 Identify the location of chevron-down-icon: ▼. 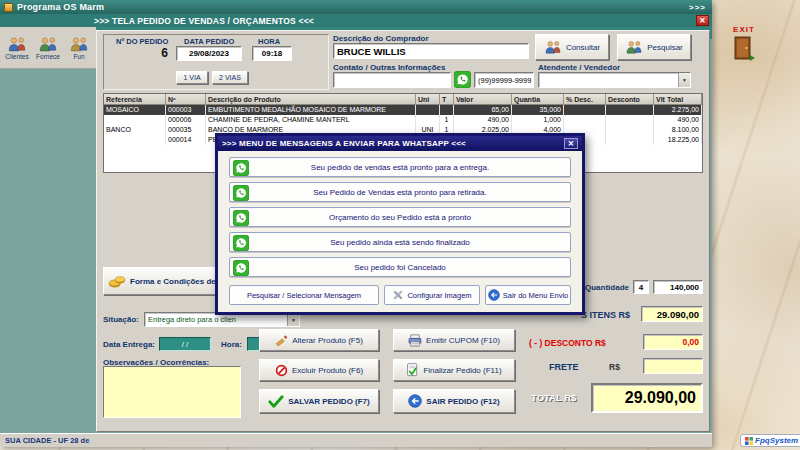
(684, 80).